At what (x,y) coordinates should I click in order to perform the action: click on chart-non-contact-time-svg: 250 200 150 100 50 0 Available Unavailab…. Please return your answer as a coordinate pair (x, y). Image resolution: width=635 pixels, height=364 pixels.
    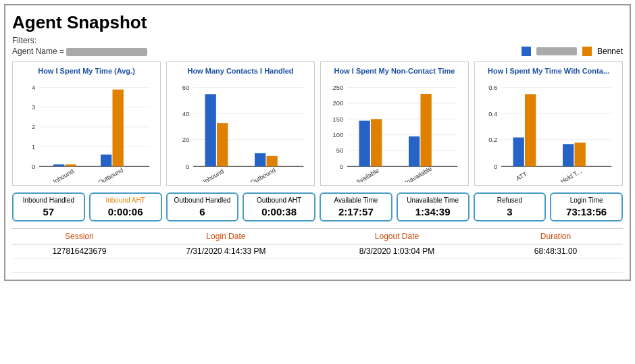
    Looking at the image, I should click on (395, 131).